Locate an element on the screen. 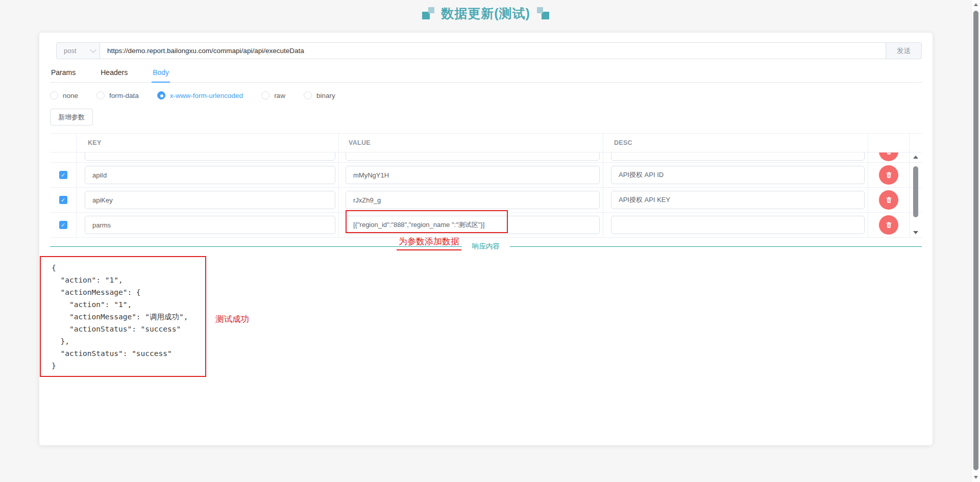 The height and width of the screenshot is (482, 980). send-button: 发送 is located at coordinates (904, 51).